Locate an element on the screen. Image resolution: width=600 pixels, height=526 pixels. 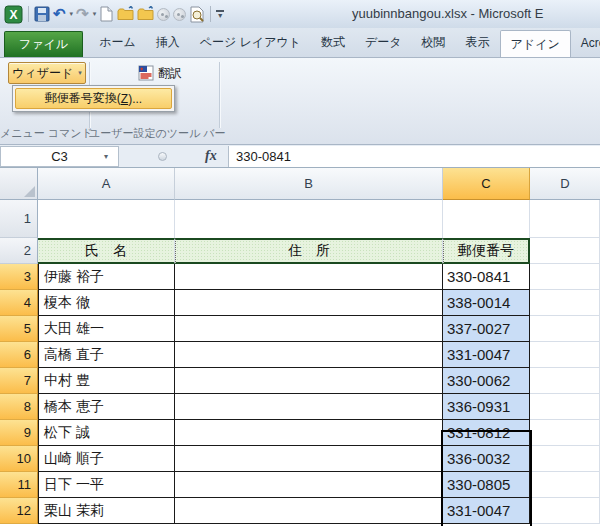
insert-function-icon: fx is located at coordinates (211, 156).